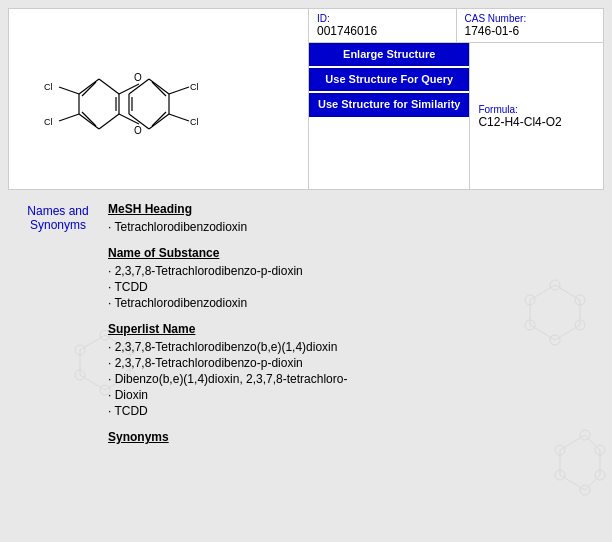 This screenshot has height=542, width=612. I want to click on formula-value: C12-H4-Cl4-O2, so click(520, 122).